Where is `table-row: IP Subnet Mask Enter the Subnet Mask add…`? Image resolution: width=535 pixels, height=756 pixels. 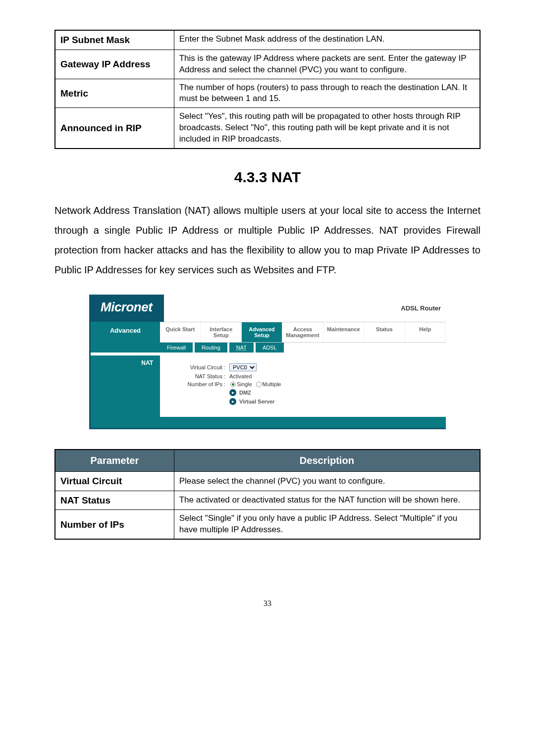 table-row: IP Subnet Mask Enter the Subnet Mask add… is located at coordinates (268, 40).